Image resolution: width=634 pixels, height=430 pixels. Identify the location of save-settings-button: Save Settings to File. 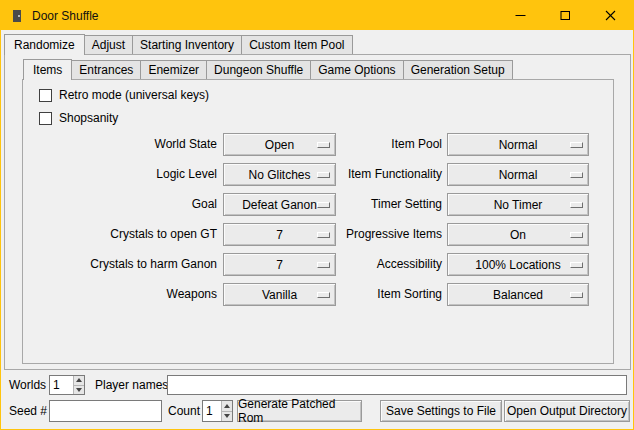
(441, 411).